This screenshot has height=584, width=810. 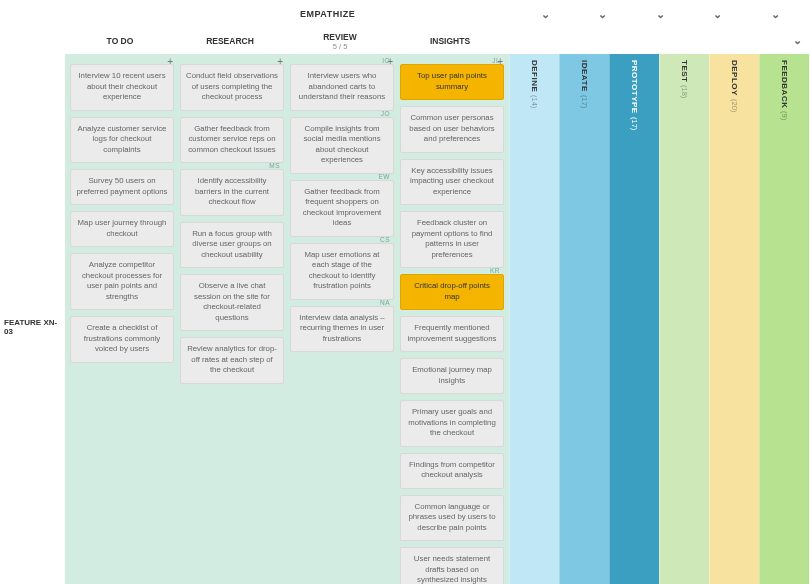 I want to click on card: Gather feedback from customer service re…, so click(x=232, y=140).